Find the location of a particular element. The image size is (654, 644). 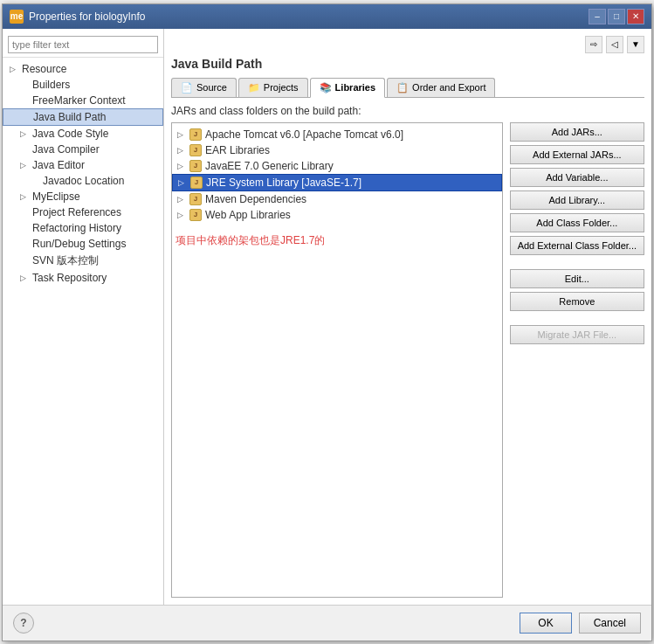

sidebar-item-label: Refactoring History is located at coordinates (77, 228).